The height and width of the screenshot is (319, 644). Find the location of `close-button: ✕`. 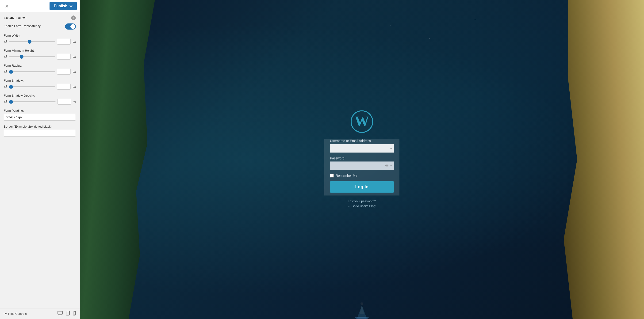

close-button: ✕ is located at coordinates (6, 6).